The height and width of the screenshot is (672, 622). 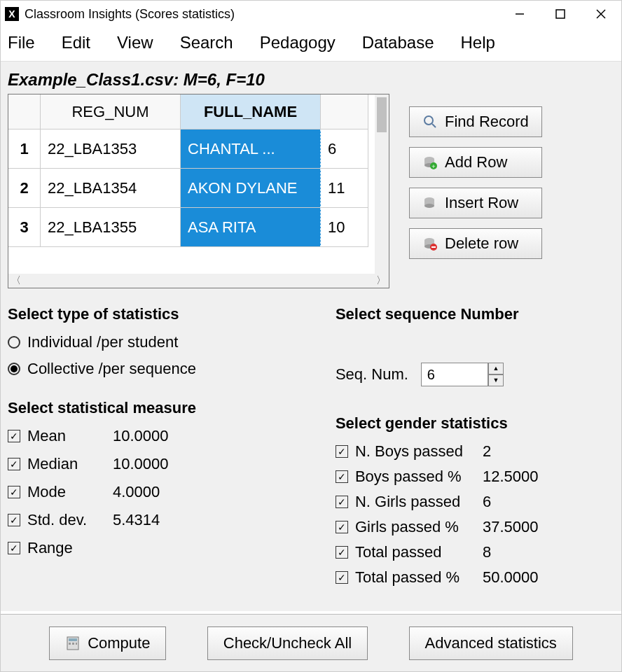 I want to click on compute-button: Compute, so click(x=108, y=643).